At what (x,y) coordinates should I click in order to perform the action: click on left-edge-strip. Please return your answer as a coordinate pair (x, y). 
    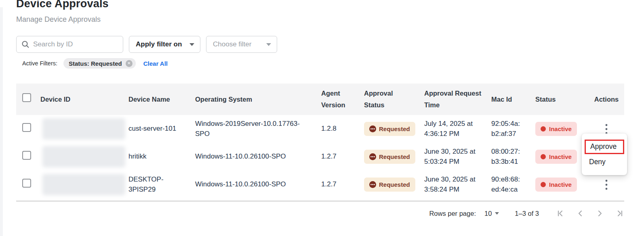
    Looking at the image, I should click on (2, 122).